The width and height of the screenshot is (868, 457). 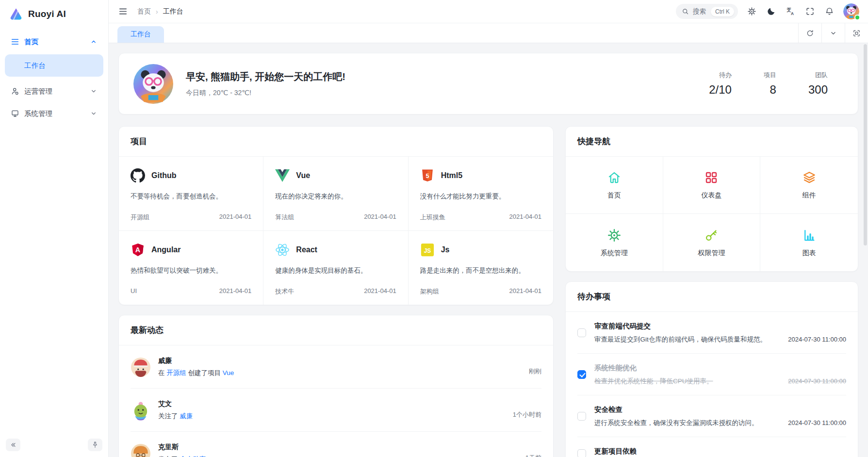 I want to click on quicknav-item-图表: 图表, so click(x=809, y=243).